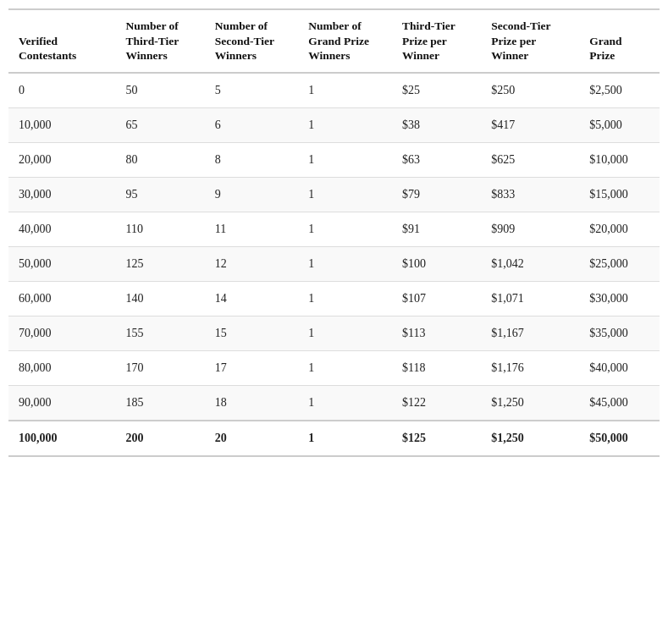 Image resolution: width=668 pixels, height=644 pixels. What do you see at coordinates (334, 195) in the screenshot?
I see `table-row: 30,0009591$79$833$15,000` at bounding box center [334, 195].